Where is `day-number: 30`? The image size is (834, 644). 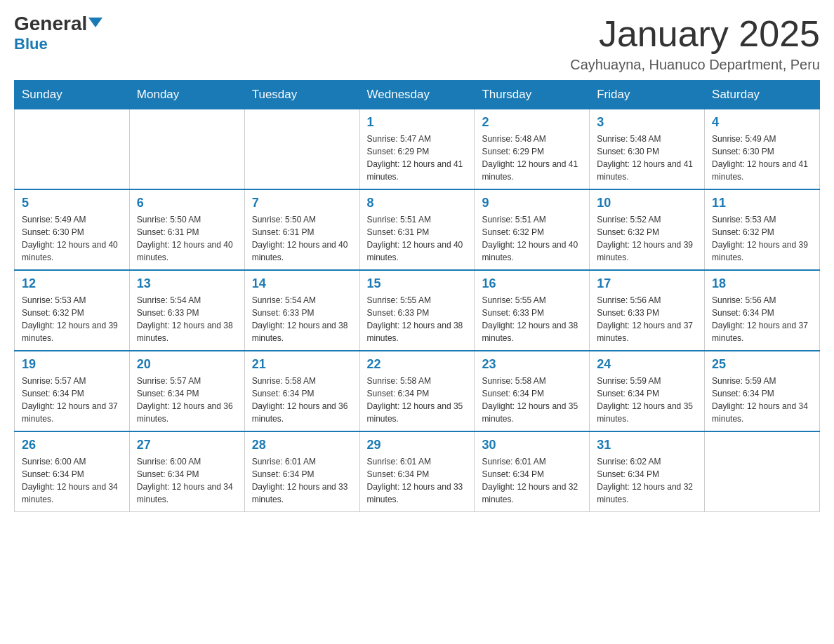 day-number: 30 is located at coordinates (532, 445).